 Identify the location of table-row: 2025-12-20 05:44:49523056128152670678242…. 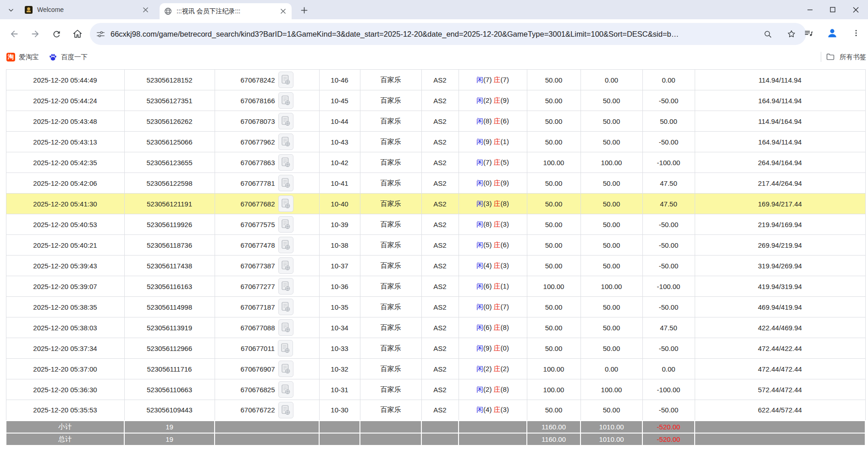
(436, 80).